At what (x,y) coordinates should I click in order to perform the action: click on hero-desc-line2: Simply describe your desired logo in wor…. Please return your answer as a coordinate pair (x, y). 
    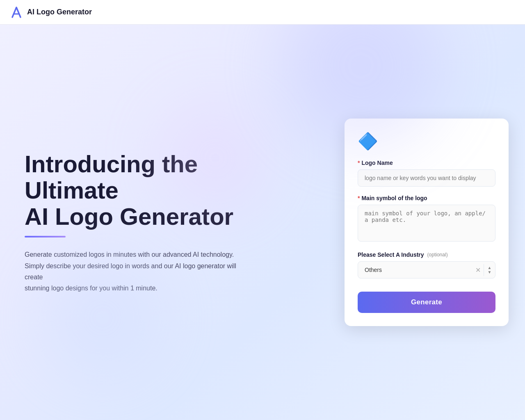
    Looking at the image, I should click on (130, 272).